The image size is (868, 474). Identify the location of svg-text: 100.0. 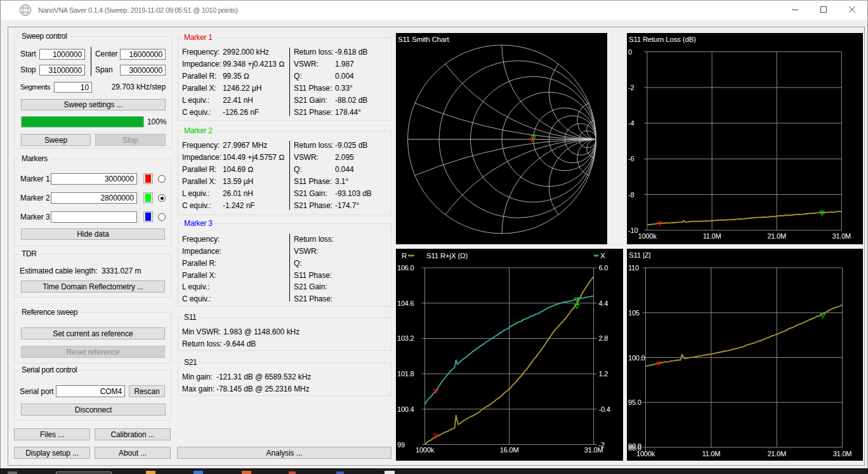
(637, 358).